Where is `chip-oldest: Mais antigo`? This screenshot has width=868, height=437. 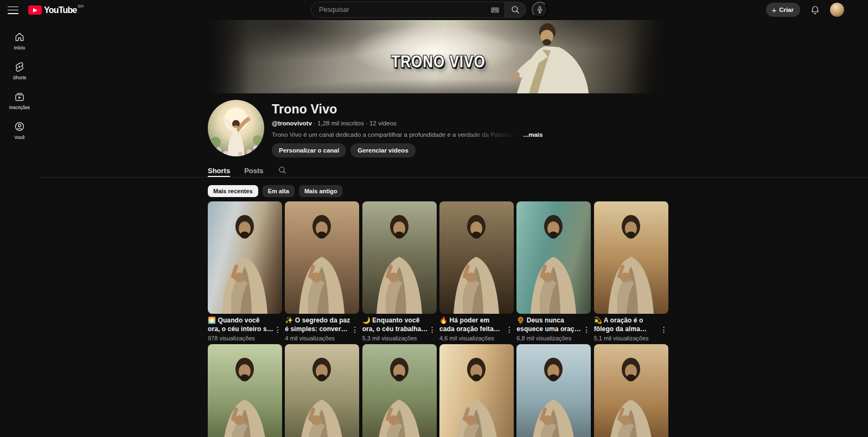
chip-oldest: Mais antigo is located at coordinates (321, 191).